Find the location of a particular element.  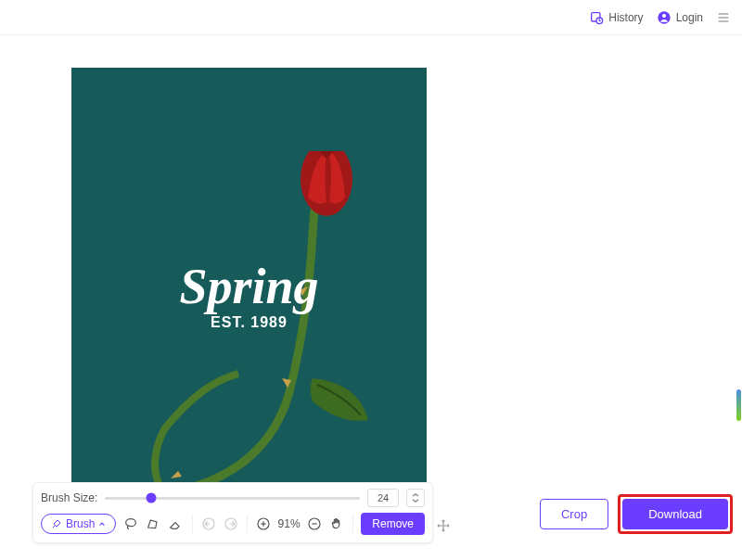

hamburger-icon is located at coordinates (723, 18).